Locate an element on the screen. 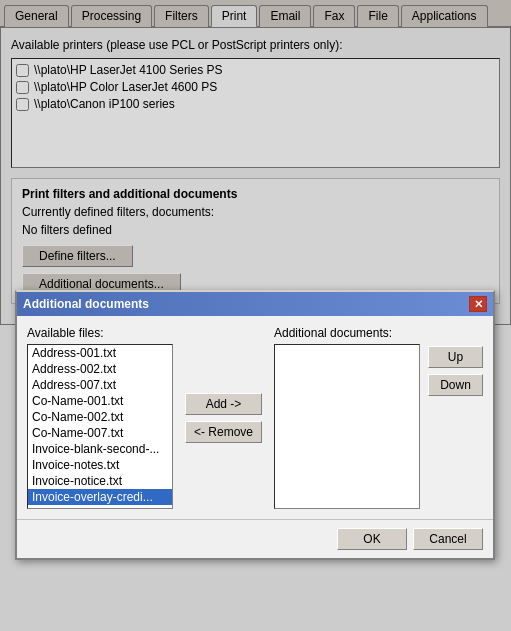  add-remove-column: Add -> <- Remove is located at coordinates (224, 418).